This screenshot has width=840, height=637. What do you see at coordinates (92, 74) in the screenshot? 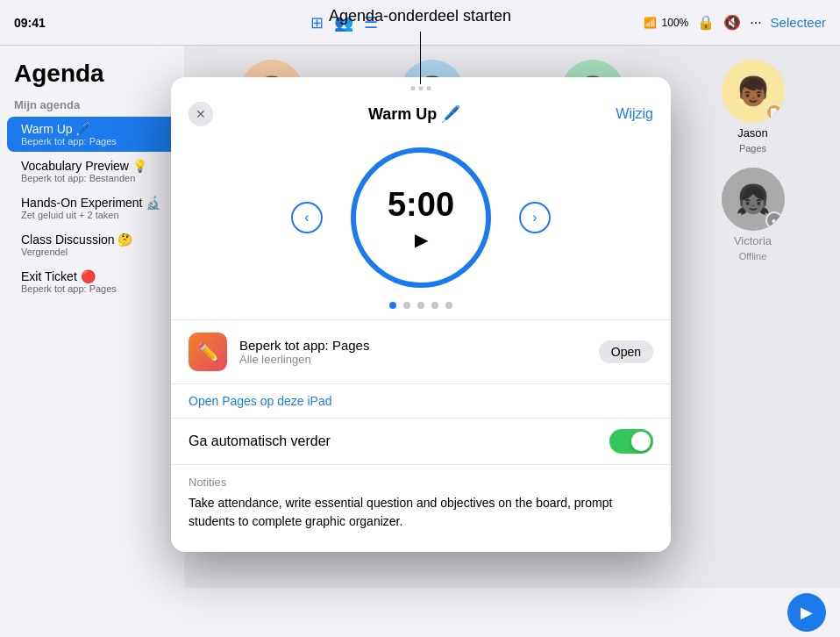
I see `sidebar-title: Agenda` at bounding box center [92, 74].